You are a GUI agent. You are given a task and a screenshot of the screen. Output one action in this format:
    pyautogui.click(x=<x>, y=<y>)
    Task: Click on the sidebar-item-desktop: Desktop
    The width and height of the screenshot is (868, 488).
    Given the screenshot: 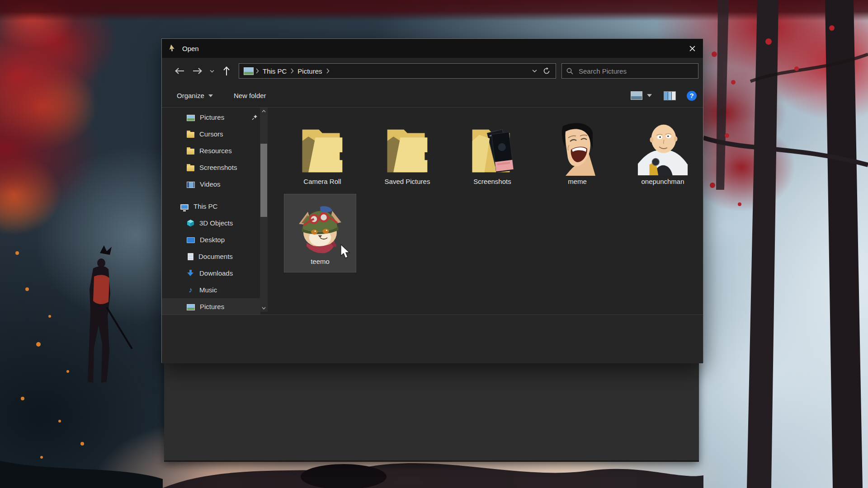 What is the action you would take?
    pyautogui.click(x=211, y=239)
    